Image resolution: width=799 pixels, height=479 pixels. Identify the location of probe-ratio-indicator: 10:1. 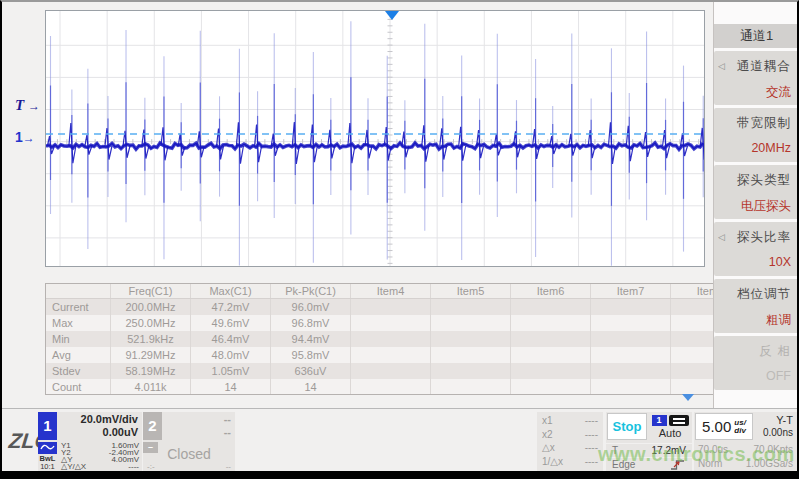
(48, 467).